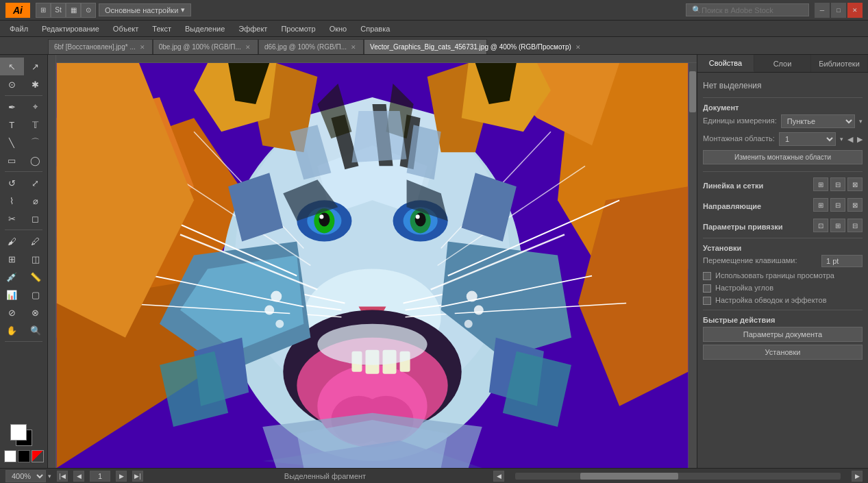 This screenshot has height=483, width=868. What do you see at coordinates (12, 84) in the screenshot?
I see `tool-lasso: ⊙` at bounding box center [12, 84].